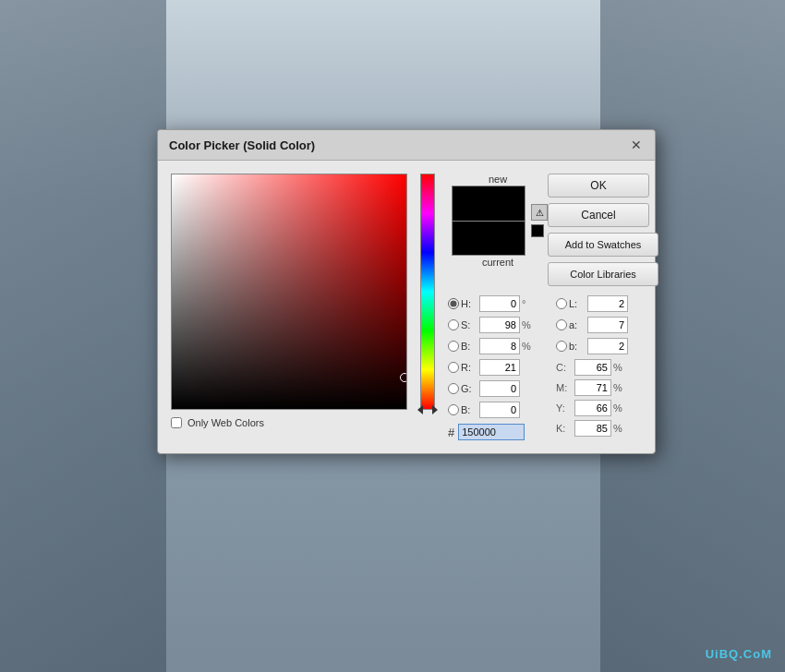  I want to click on right-panel: new ⚠, so click(553, 306).